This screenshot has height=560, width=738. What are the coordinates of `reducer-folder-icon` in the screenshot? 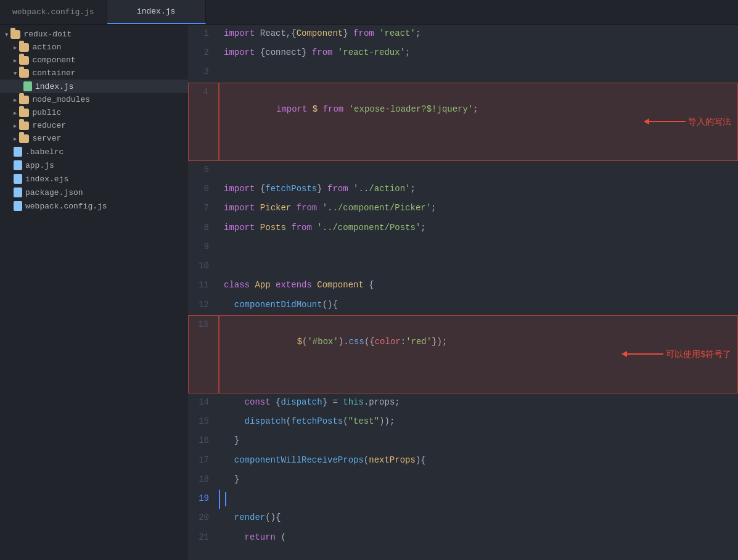 It's located at (24, 126).